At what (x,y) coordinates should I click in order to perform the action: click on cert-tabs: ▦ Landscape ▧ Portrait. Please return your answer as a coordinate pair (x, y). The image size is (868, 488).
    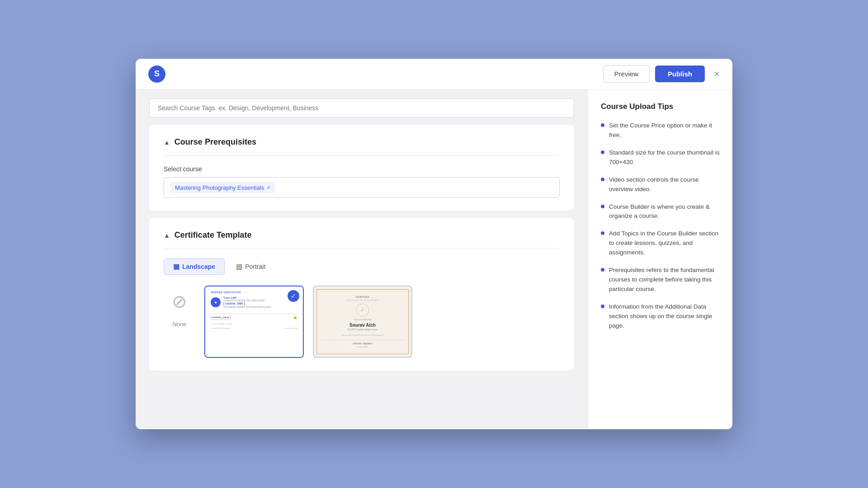
    Looking at the image, I should click on (362, 267).